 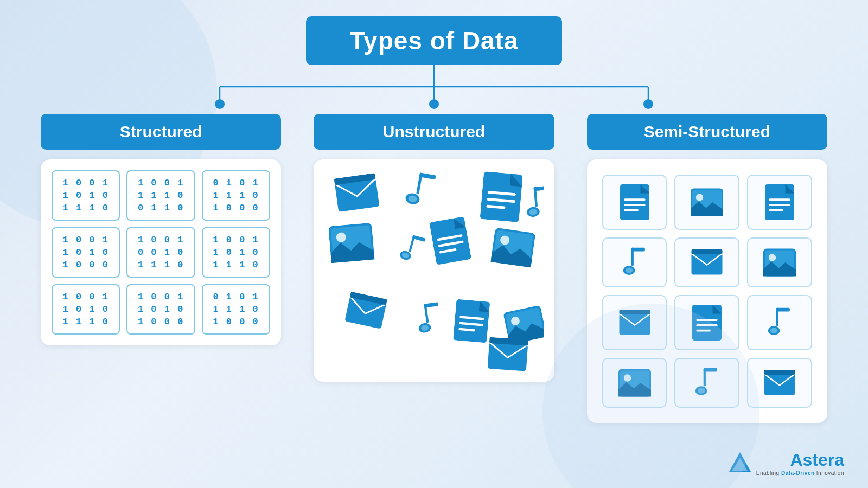 What do you see at coordinates (434, 41) in the screenshot?
I see `page-title: Types of Data` at bounding box center [434, 41].